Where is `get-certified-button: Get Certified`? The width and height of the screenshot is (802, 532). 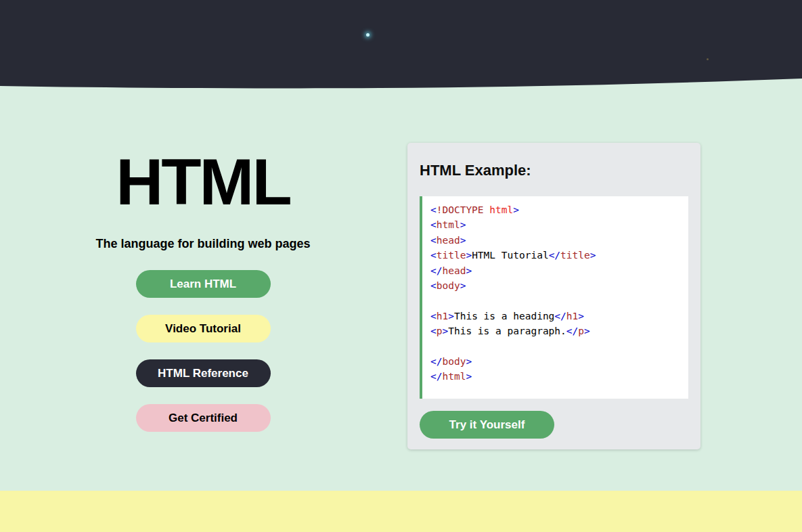 get-certified-button: Get Certified is located at coordinates (203, 418).